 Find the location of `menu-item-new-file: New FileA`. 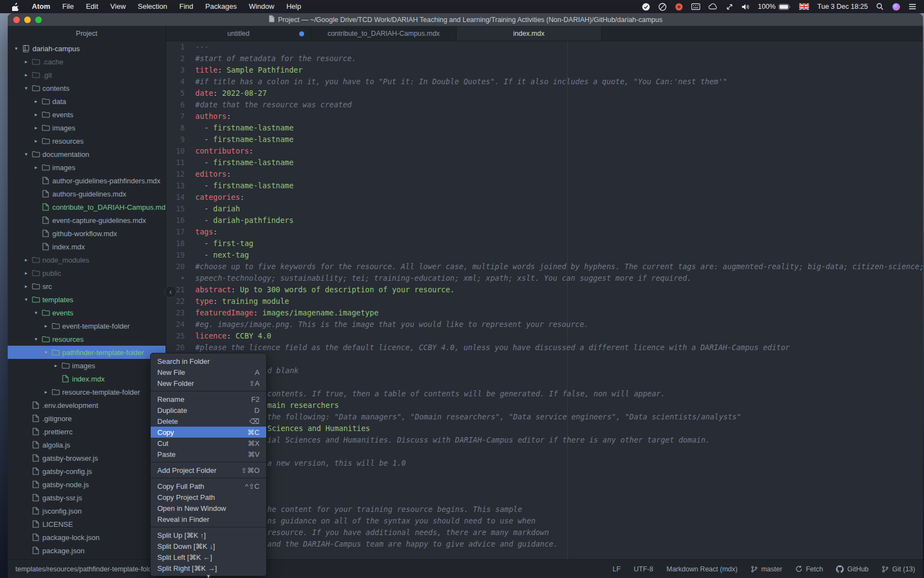

menu-item-new-file: New FileA is located at coordinates (208, 372).